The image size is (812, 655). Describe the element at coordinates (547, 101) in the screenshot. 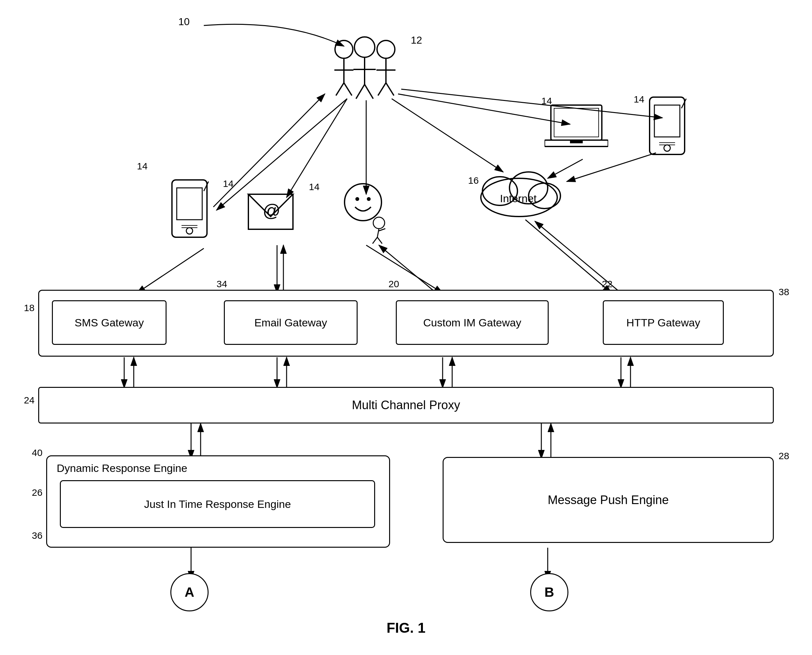

I see `ref14-4-label: 14` at that location.